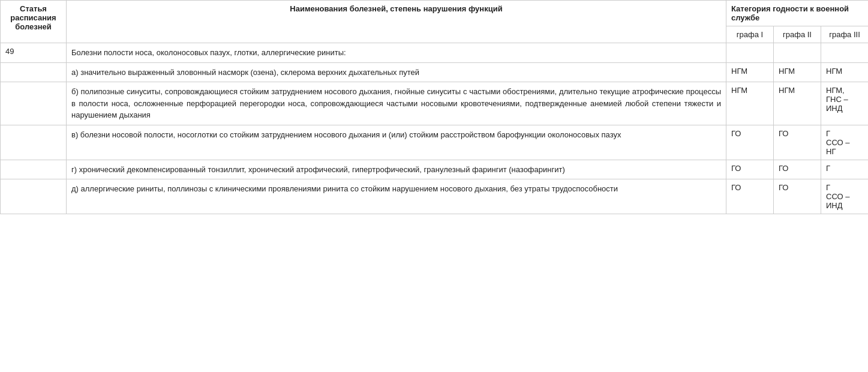 The width and height of the screenshot is (868, 372). What do you see at coordinates (396, 8) in the screenshot?
I see `name-header-text: Наименования болезней, степень нарушения…` at bounding box center [396, 8].